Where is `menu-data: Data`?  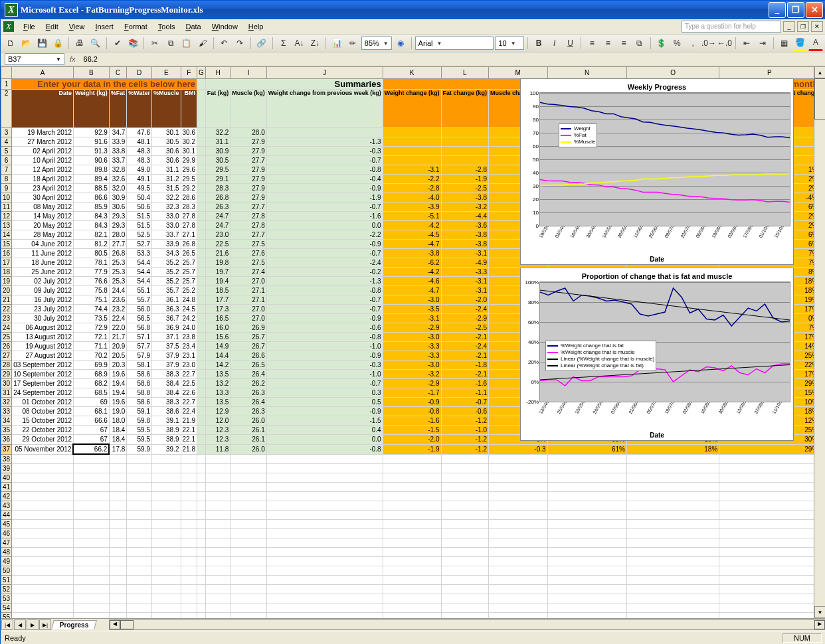 menu-data: Data is located at coordinates (193, 27).